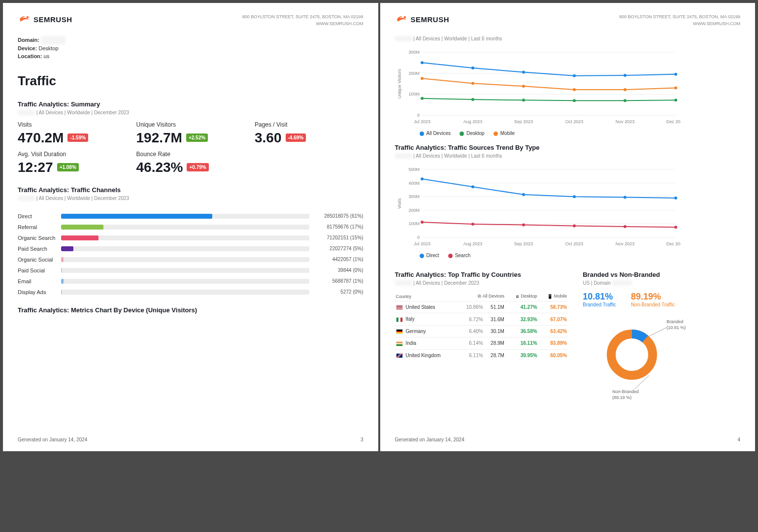 The width and height of the screenshot is (758, 532). Describe the element at coordinates (580, 133) in the screenshot. I see `chart1-legend: All Devices Desktop Mobile` at that location.